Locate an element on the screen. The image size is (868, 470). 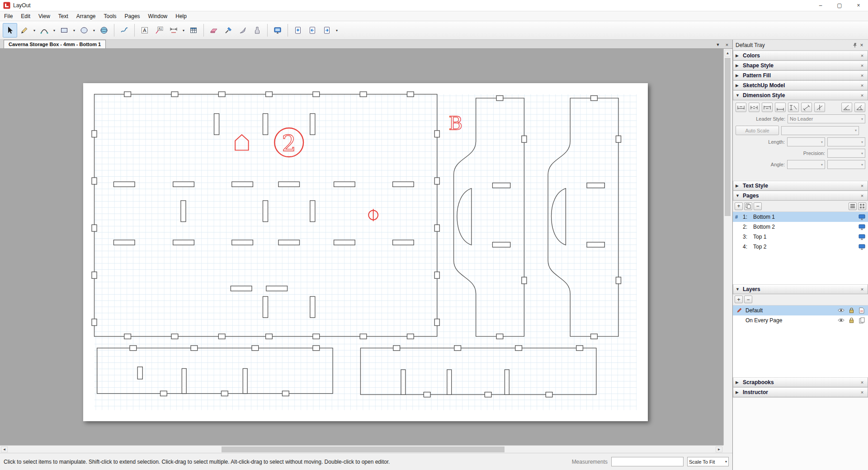
dimension-tool-button is located at coordinates (174, 30).